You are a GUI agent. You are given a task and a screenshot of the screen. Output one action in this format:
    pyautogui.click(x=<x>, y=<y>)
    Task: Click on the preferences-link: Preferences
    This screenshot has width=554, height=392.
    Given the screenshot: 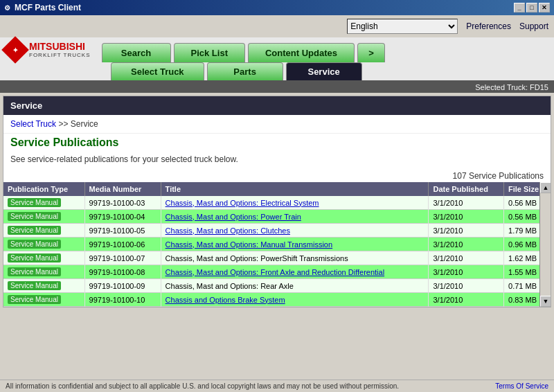 What is the action you would take?
    pyautogui.click(x=489, y=26)
    